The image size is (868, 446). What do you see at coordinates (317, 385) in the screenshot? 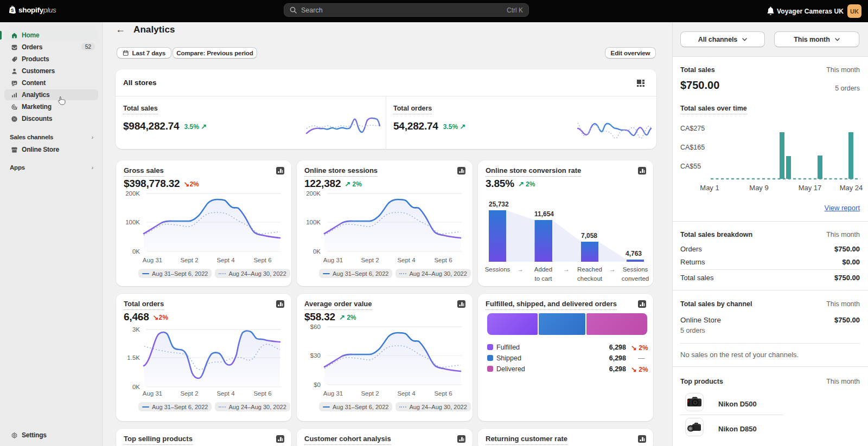
I see `svg-text: $0` at bounding box center [317, 385].